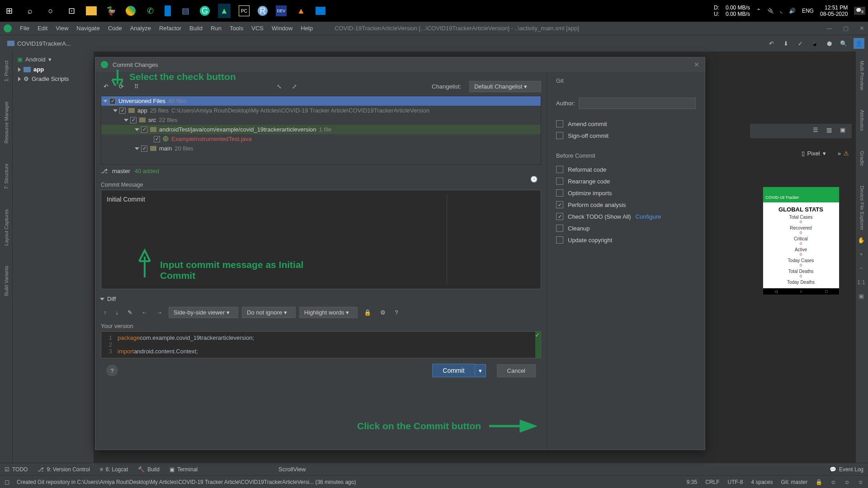 Image resolution: width=868 pixels, height=488 pixels. Describe the element at coordinates (626, 228) in the screenshot. I see `cleanup-checkbox-row: Cleanup` at that location.